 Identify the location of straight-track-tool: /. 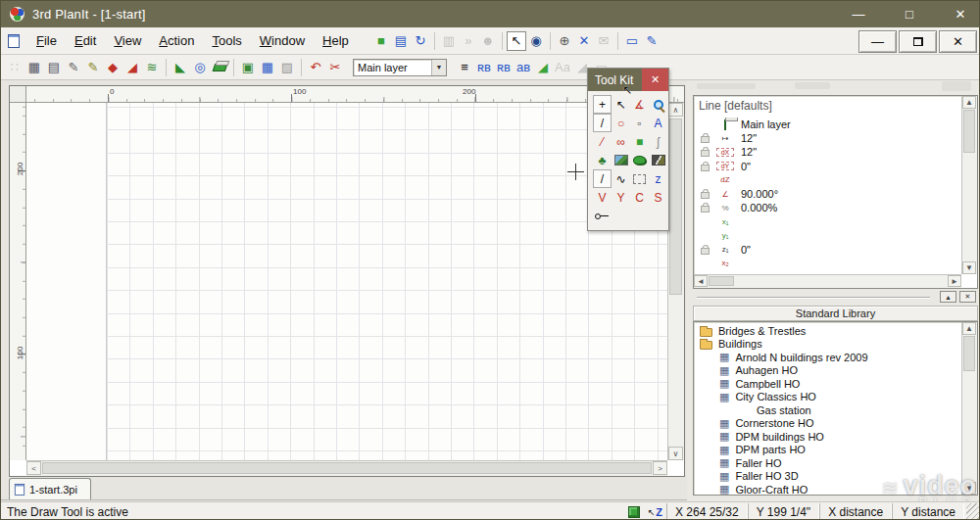
(602, 178).